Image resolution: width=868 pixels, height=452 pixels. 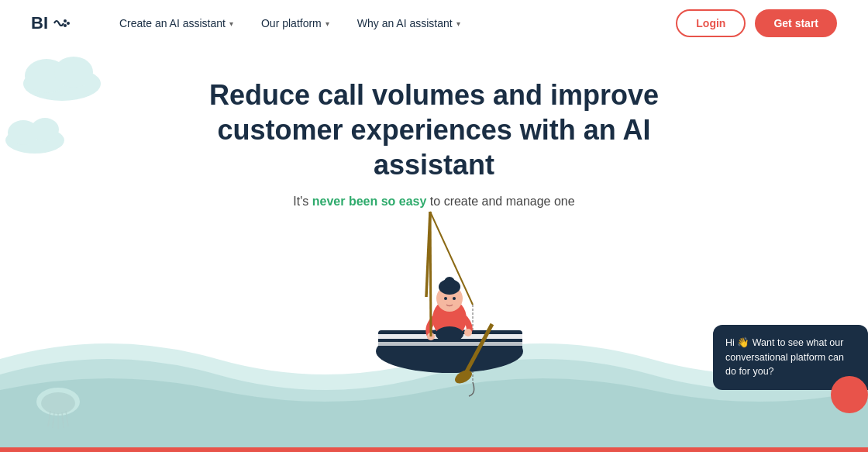 What do you see at coordinates (405, 23) in the screenshot?
I see `nav-why-label: Why an AI assistant` at bounding box center [405, 23].